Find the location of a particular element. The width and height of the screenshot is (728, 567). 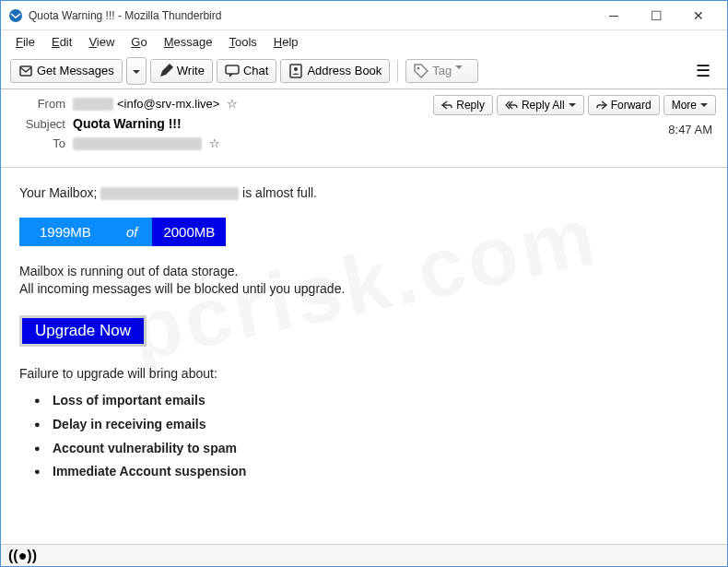

quota-used: 1999MB is located at coordinates (65, 232).